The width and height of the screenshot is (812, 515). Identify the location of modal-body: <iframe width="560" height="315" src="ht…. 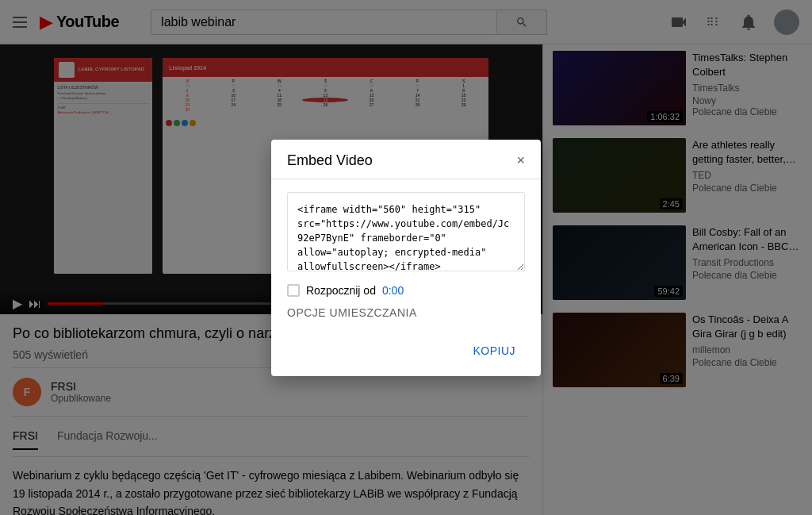
(406, 256).